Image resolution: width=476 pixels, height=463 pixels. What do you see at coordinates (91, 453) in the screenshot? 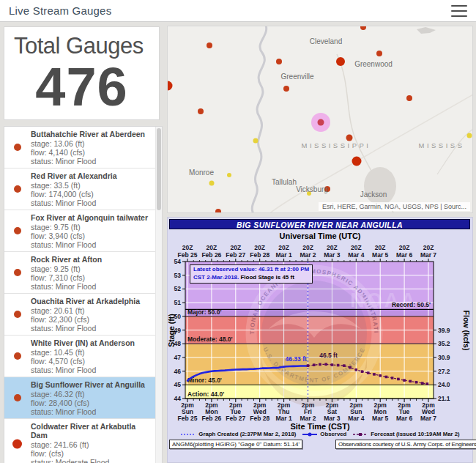
I see `gauge-detail-line: flow: (cfs)` at bounding box center [91, 453].